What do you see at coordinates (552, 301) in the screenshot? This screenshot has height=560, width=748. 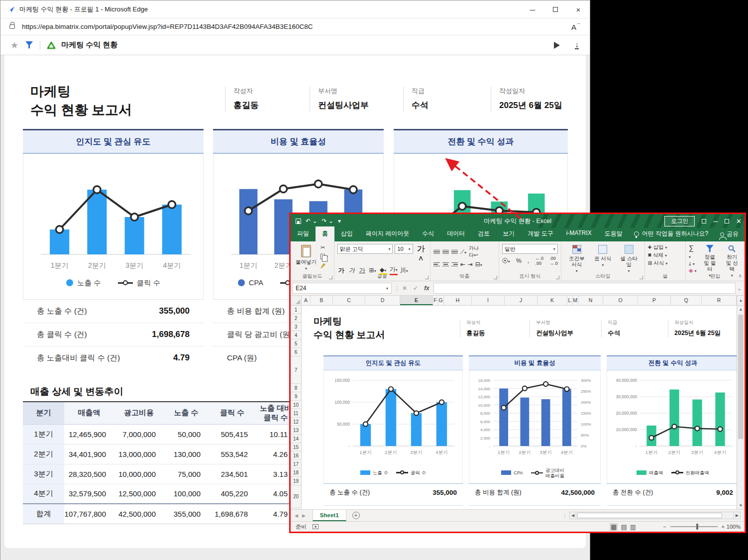 I see `column-header-K: K` at bounding box center [552, 301].